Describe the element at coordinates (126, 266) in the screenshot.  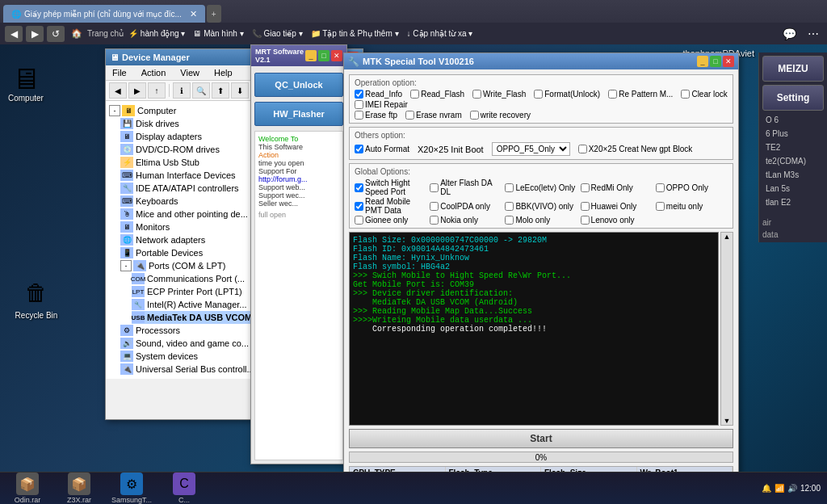
I see `tree-expand-ports: -` at that location.